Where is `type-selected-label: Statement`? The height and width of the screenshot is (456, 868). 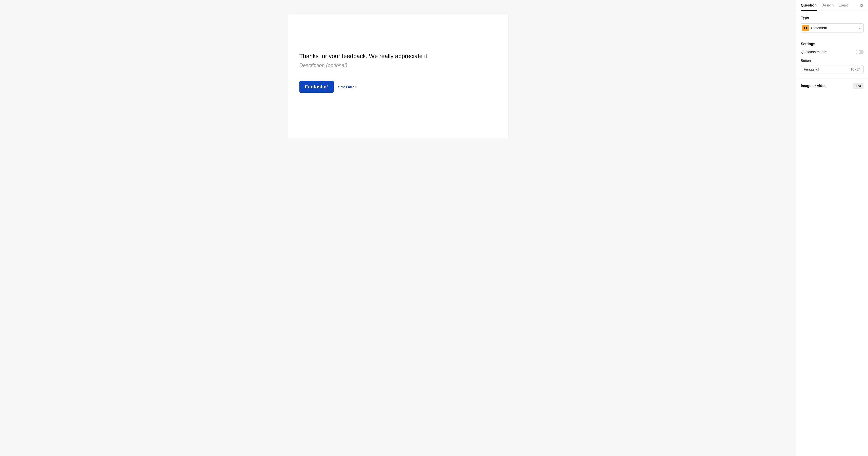
type-selected-label: Statement is located at coordinates (833, 28).